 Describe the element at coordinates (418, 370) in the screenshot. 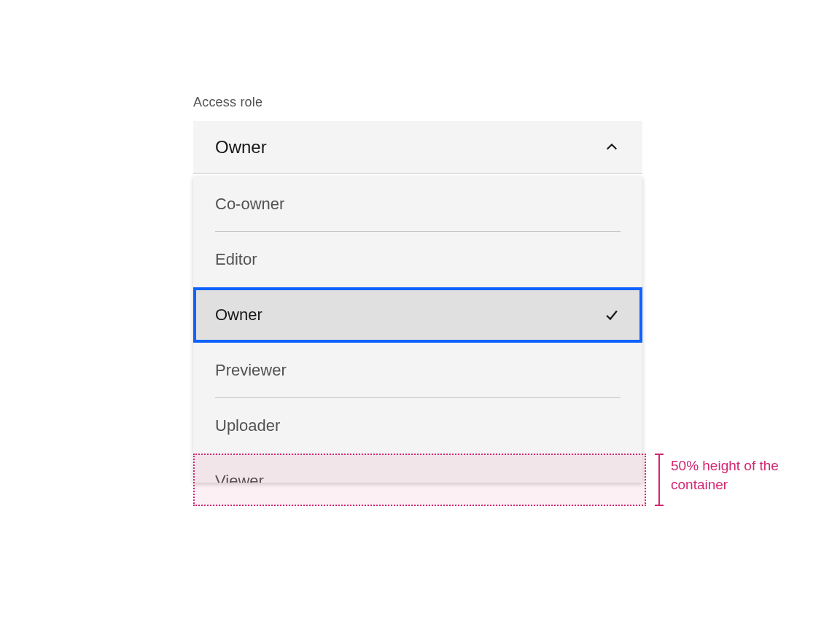

I see `option-previewer: Previewer` at that location.